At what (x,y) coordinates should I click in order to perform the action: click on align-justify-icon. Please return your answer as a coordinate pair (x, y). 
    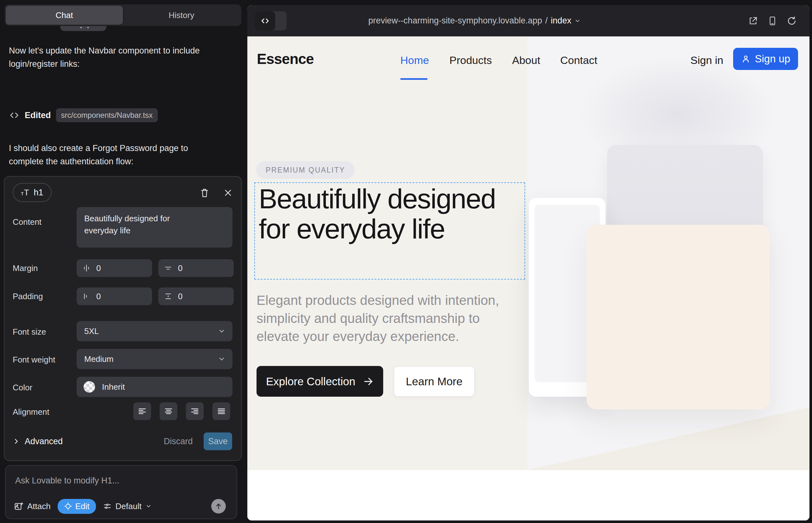
    Looking at the image, I should click on (222, 411).